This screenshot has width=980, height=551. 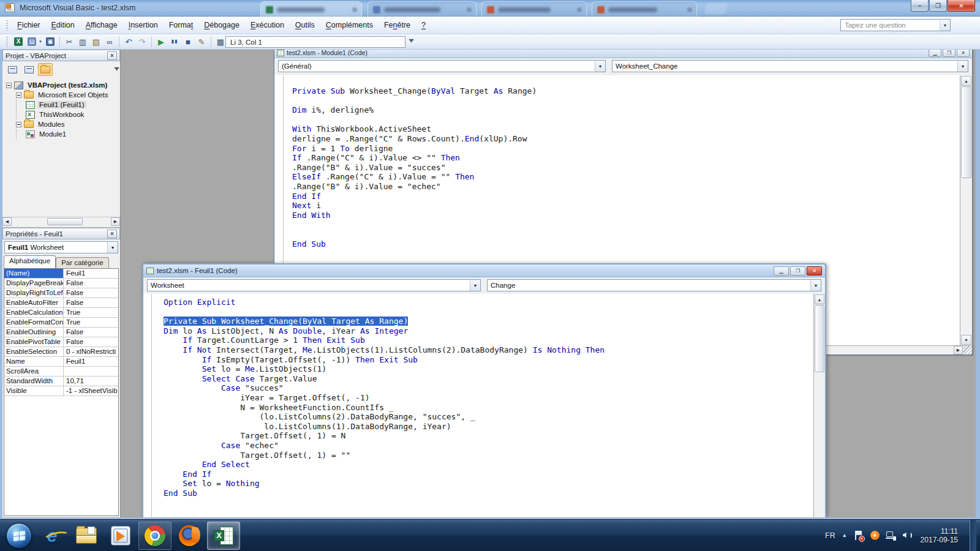 What do you see at coordinates (175, 42) in the screenshot?
I see `break-icon: ▮▮` at bounding box center [175, 42].